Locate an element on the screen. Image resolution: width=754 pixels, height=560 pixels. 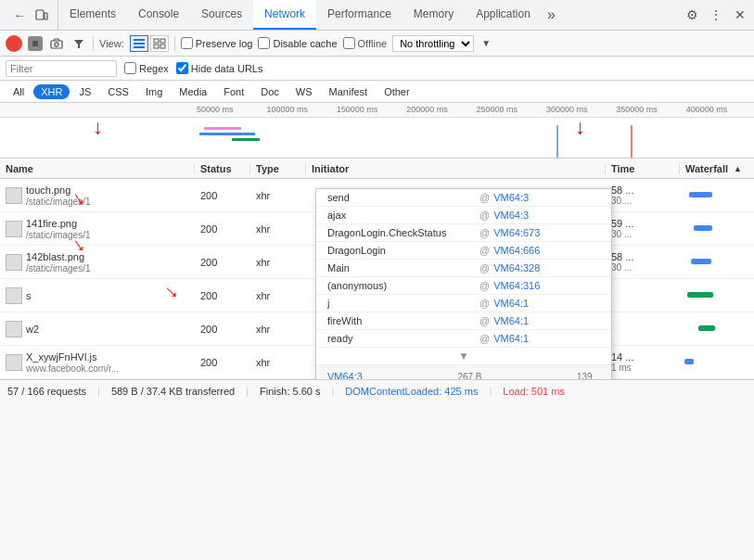
back-icon: ← is located at coordinates (19, 15).